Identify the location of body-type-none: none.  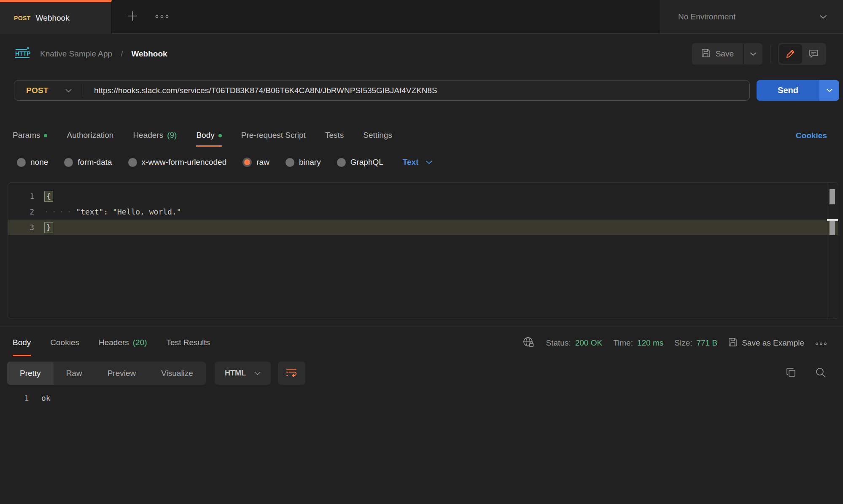
(32, 162).